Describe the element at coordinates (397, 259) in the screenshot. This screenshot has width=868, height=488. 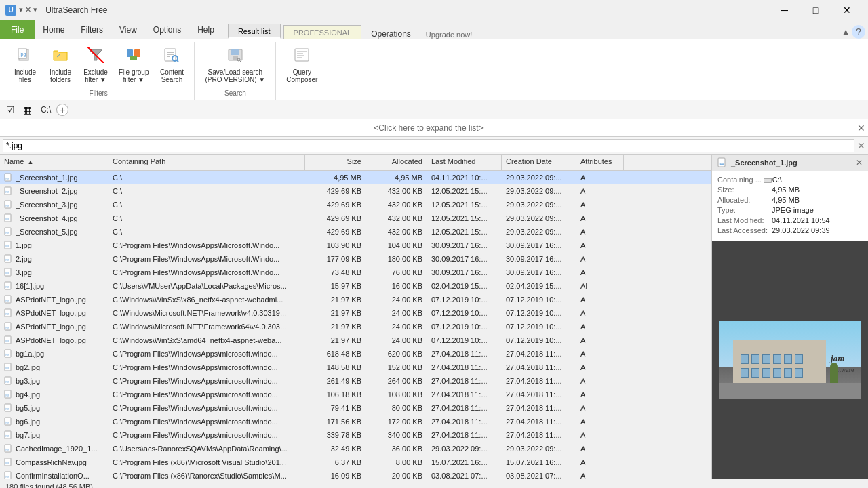
I see `cell-alloc: 180,00 KB` at that location.